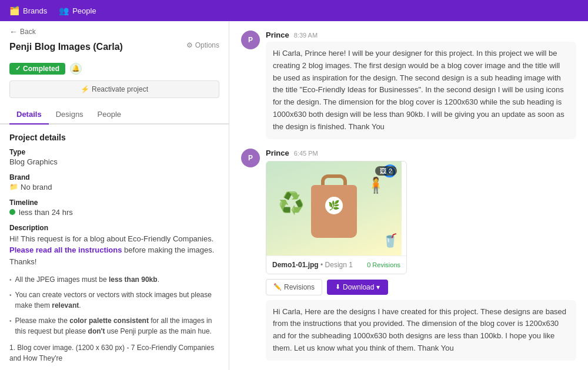  Describe the element at coordinates (114, 228) in the screenshot. I see `description-label: Description` at that location.